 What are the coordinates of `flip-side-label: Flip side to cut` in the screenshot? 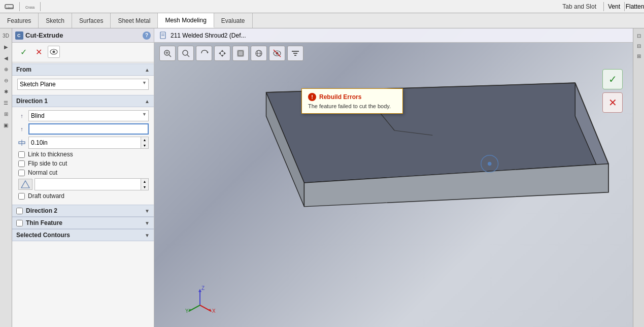 It's located at (48, 164).